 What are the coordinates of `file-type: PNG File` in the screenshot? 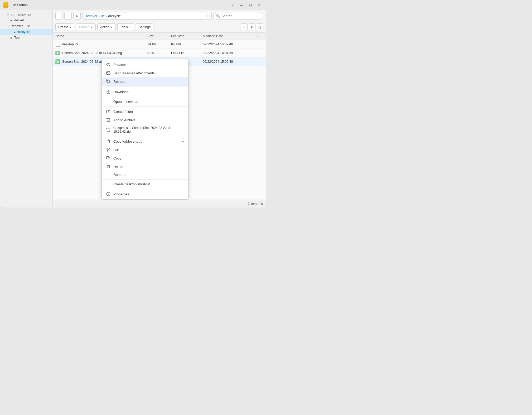 It's located at (187, 53).